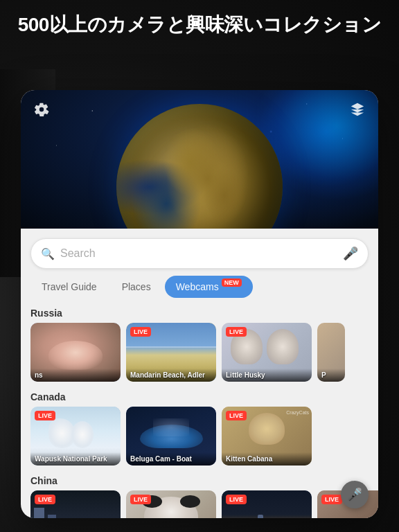  I want to click on camera-card: LIVE Little Husky, so click(267, 352).